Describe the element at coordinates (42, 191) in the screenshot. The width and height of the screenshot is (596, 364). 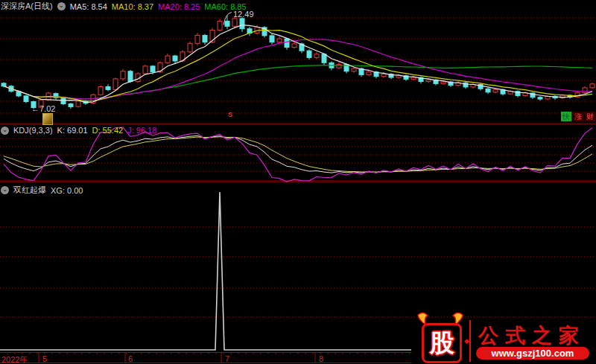
I see `signal-panel-header: ⌄ 双红起爆 XG: 0.00` at that location.